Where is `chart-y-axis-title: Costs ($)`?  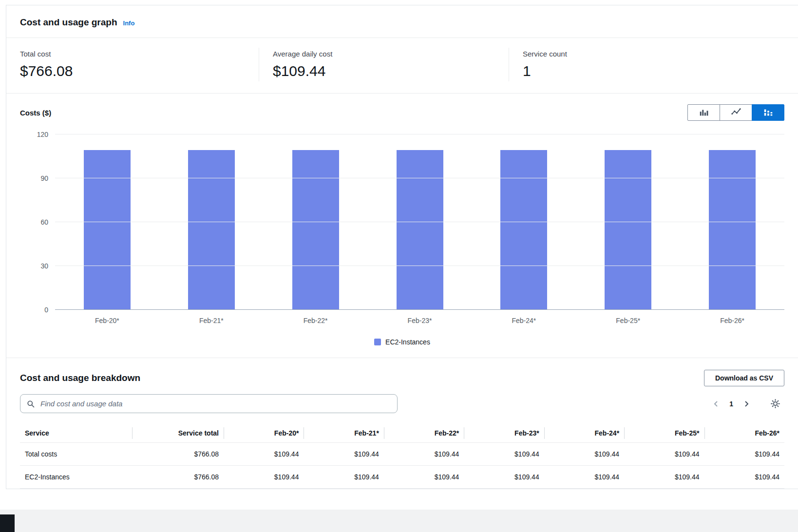 chart-y-axis-title: Costs ($) is located at coordinates (36, 113).